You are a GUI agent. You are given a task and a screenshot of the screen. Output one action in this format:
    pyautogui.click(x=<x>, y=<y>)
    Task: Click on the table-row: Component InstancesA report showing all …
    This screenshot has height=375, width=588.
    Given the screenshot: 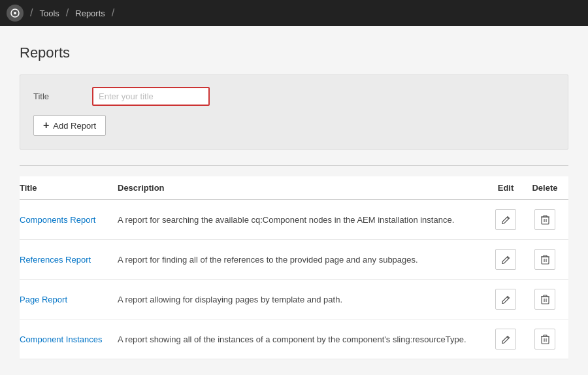 What is the action you would take?
    pyautogui.click(x=294, y=340)
    